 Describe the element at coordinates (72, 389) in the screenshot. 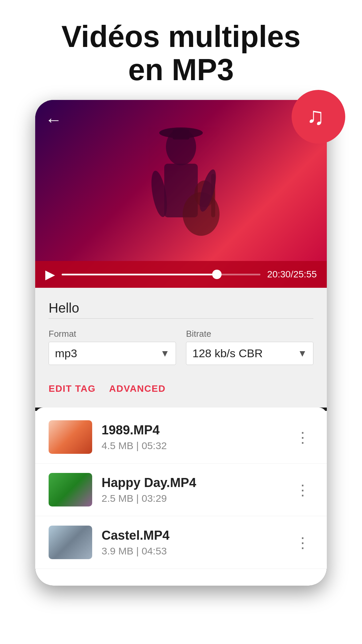

I see `edit-tag-button: EDIT TAG` at that location.